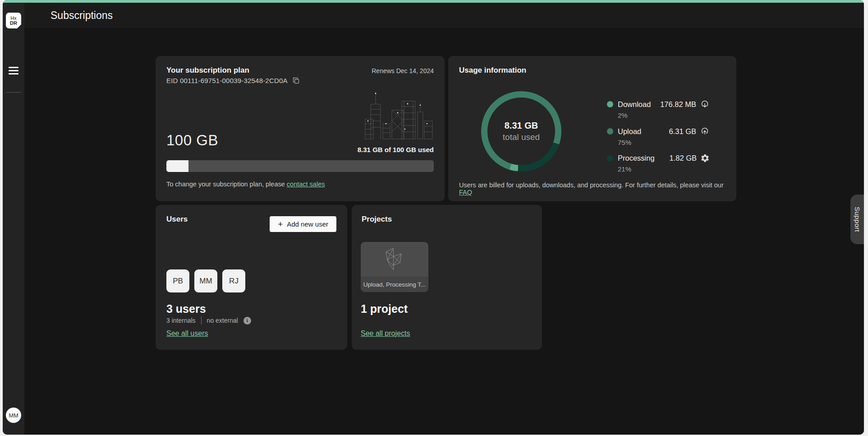 The width and height of the screenshot is (868, 436). Describe the element at coordinates (227, 80) in the screenshot. I see `eid-text: EID 00111-69751-00039-32548-2CD0A` at that location.